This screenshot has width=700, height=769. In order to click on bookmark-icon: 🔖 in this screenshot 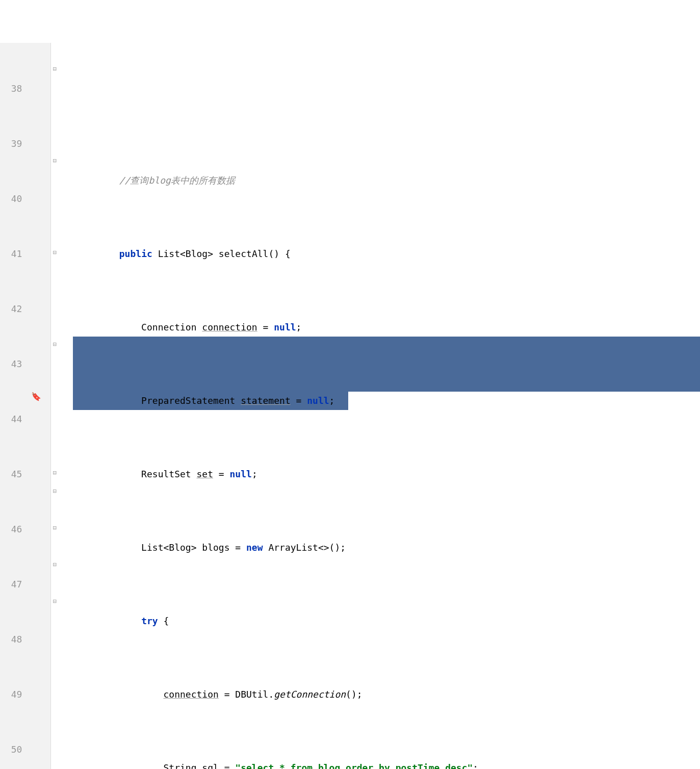, I will do `click(36, 397)`.